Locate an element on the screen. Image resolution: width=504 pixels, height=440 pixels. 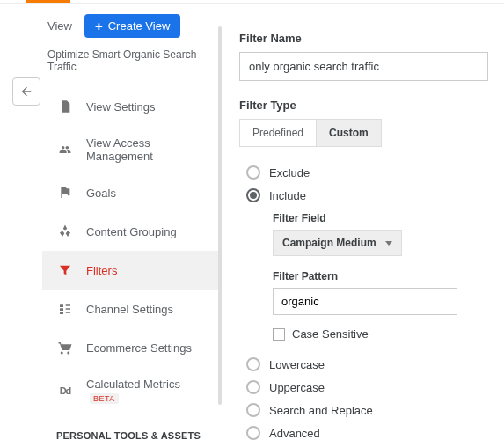
filter-icon is located at coordinates (65, 270).